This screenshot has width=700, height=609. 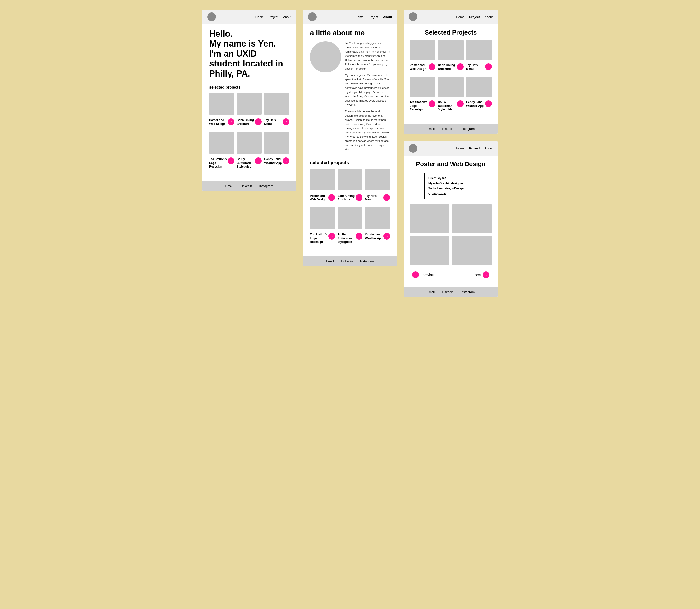 I want to click on about-proj-label-4: Tea Station's Logo Redesign →, so click(x=323, y=239).